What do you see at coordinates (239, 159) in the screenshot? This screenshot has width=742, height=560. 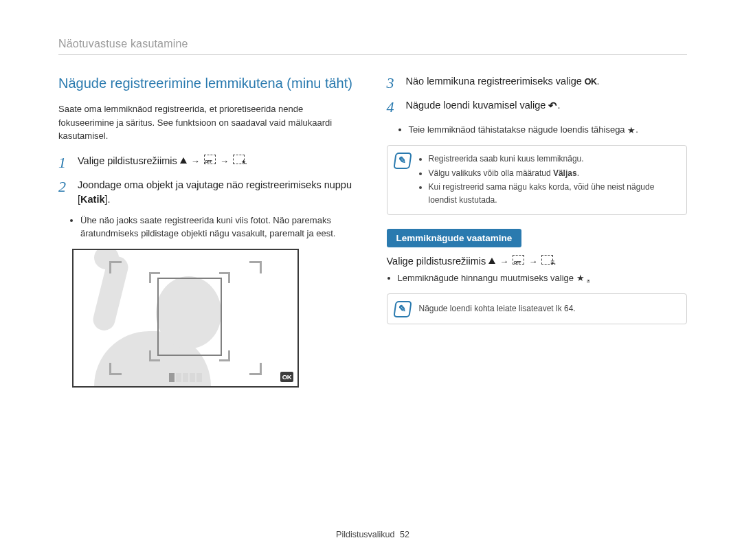 I see `face-star-icon` at bounding box center [239, 159].